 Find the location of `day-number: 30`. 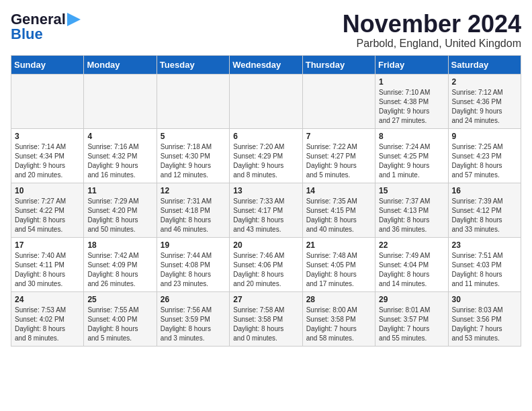

day-number: 30 is located at coordinates (485, 300).